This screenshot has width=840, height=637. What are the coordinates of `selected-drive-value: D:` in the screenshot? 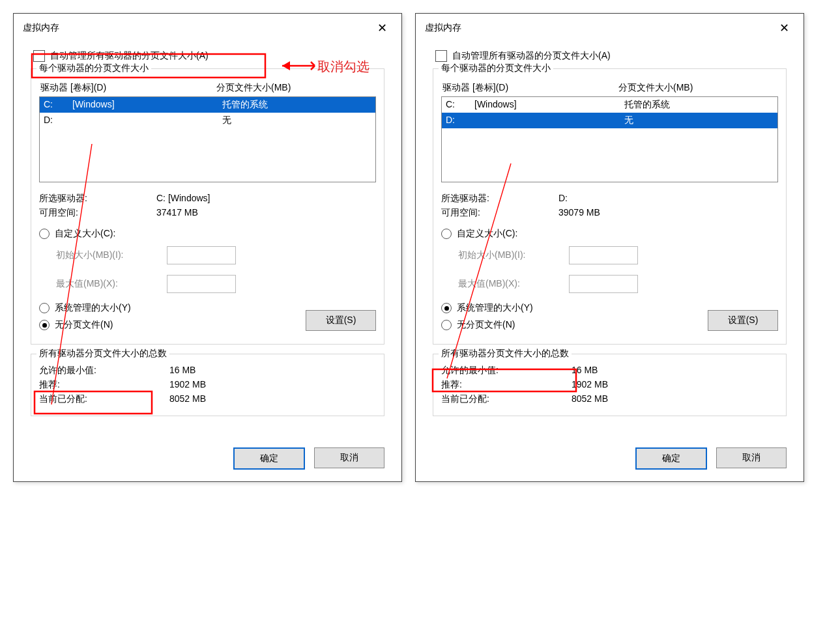 It's located at (563, 199).